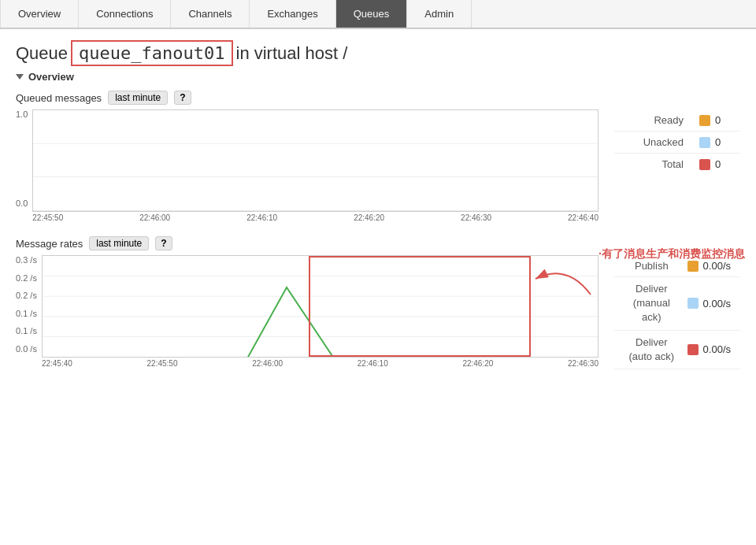 The height and width of the screenshot is (545, 756). What do you see at coordinates (652, 350) in the screenshot?
I see `legend-deliver-auto-label: Deliver(auto ack)` at bounding box center [652, 350].